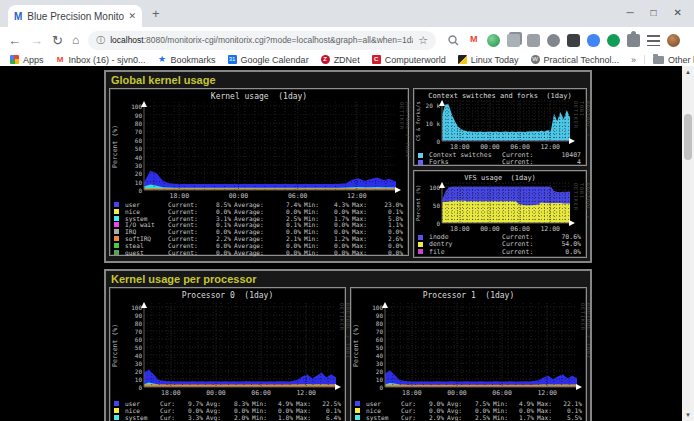 Image resolution: width=694 pixels, height=421 pixels. Describe the element at coordinates (132, 308) in the screenshot. I see `processor0-ytick: 100` at that location.